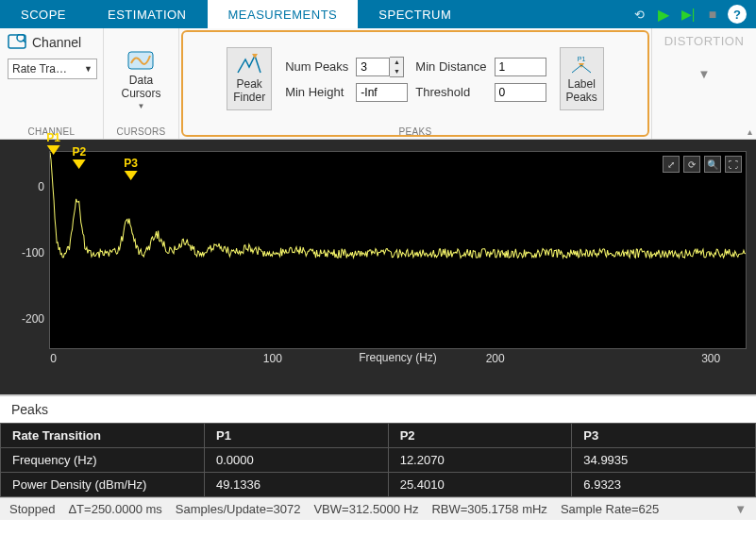 This screenshot has width=756, height=552. Describe the element at coordinates (53, 69) in the screenshot. I see `channel-select: Rate Tra… ▼` at that location.